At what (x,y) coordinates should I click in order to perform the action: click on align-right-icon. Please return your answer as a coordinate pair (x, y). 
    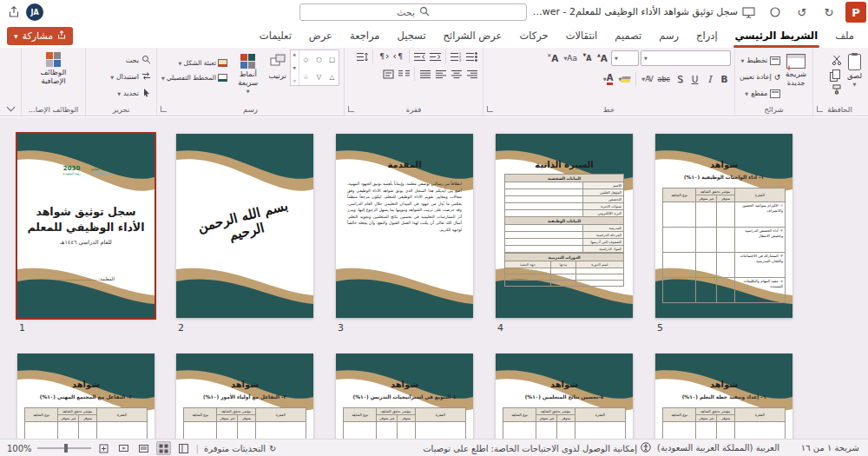
    Looking at the image, I should click on (472, 74).